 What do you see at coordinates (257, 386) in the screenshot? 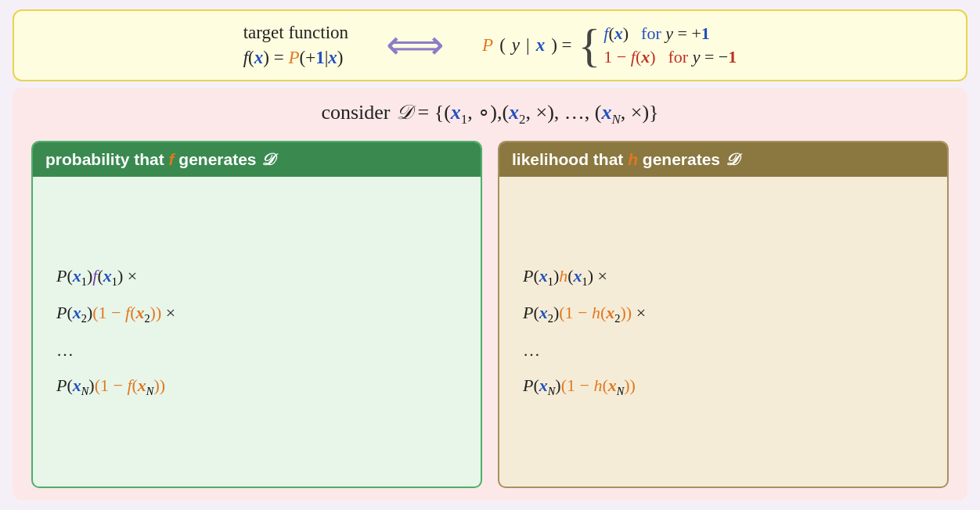
I see `left-row-4: P(xN)(1 − f(xN))` at bounding box center [257, 386].